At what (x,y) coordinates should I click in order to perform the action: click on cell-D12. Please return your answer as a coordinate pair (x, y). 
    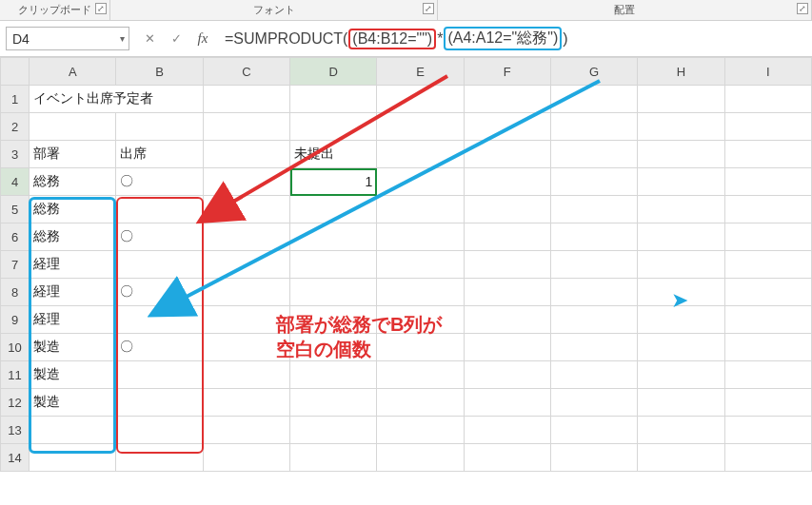
    Looking at the image, I should click on (333, 403).